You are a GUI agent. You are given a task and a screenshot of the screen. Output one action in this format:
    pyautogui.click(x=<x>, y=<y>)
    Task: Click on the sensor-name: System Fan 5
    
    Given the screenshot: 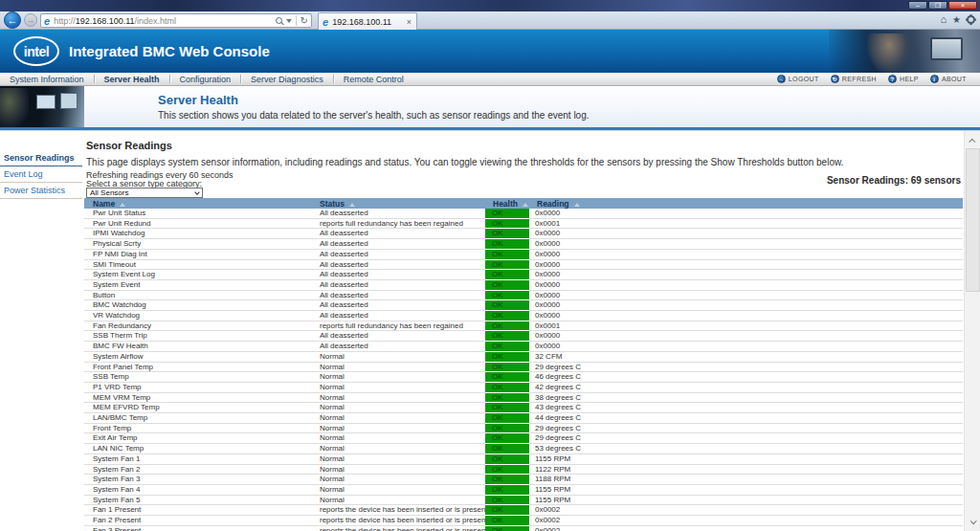 What is the action you would take?
    pyautogui.click(x=198, y=499)
    